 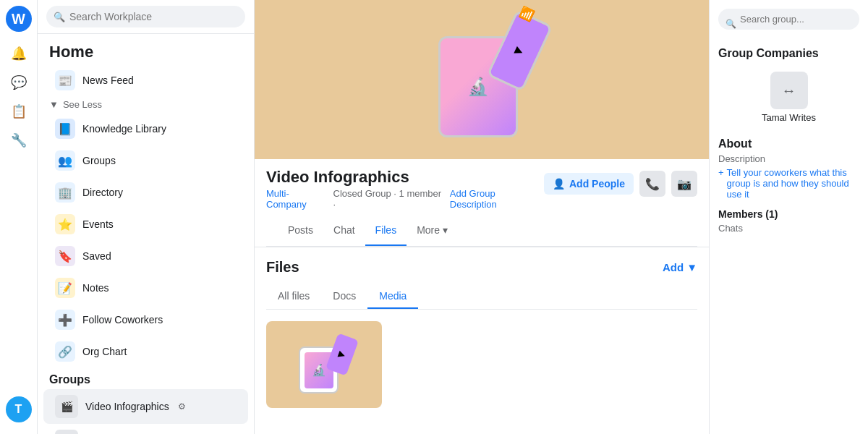 I want to click on notes-icon: 📝, so click(x=65, y=288).